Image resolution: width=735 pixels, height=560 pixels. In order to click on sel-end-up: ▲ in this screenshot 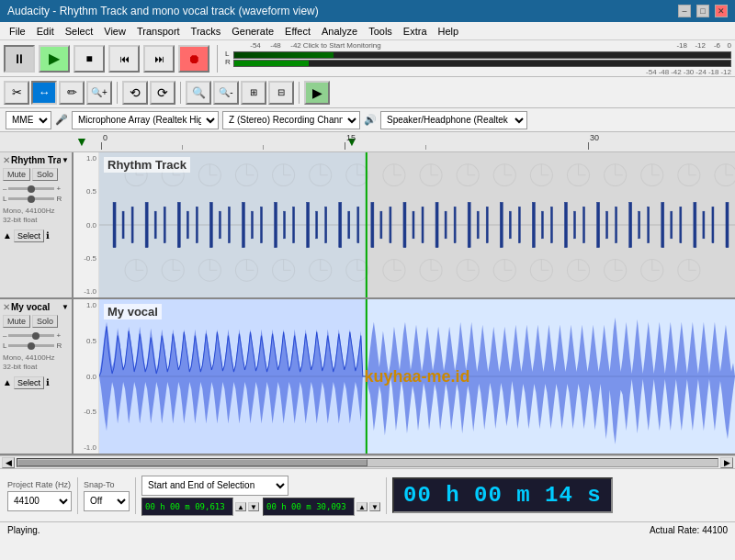, I will do `click(362, 507)`.